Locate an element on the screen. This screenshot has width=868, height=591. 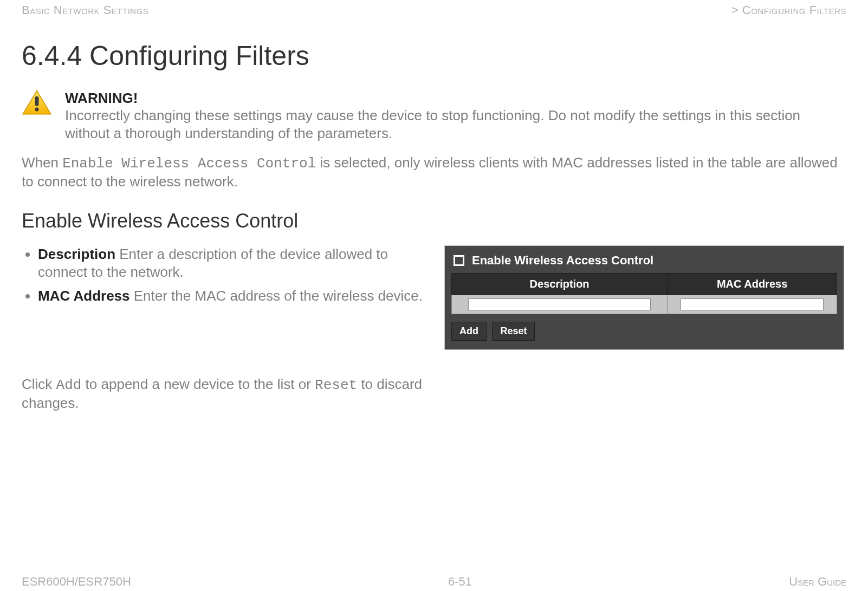
page-header: Basic Network Settings > Configuring Fil… is located at coordinates (434, 9).